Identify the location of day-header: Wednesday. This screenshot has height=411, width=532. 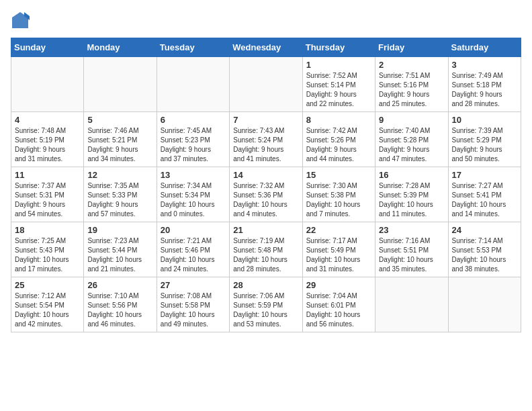
(266, 48).